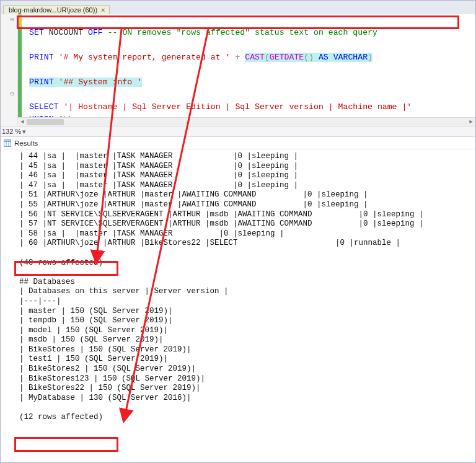 Image resolution: width=476 pixels, height=463 pixels. What do you see at coordinates (238, 143) in the screenshot?
I see `results-tab: Results` at bounding box center [238, 143].